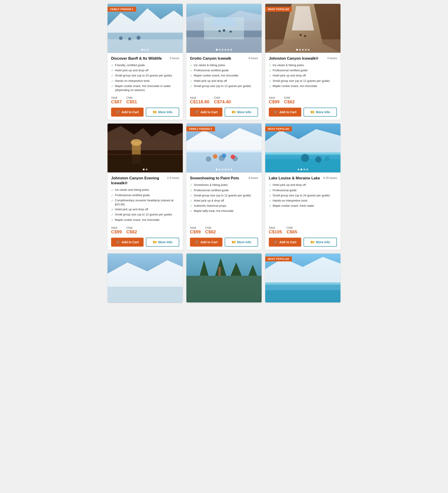 The width and height of the screenshot is (448, 493). What do you see at coordinates (195, 232) in the screenshot?
I see `adult-price: C$99` at bounding box center [195, 232].